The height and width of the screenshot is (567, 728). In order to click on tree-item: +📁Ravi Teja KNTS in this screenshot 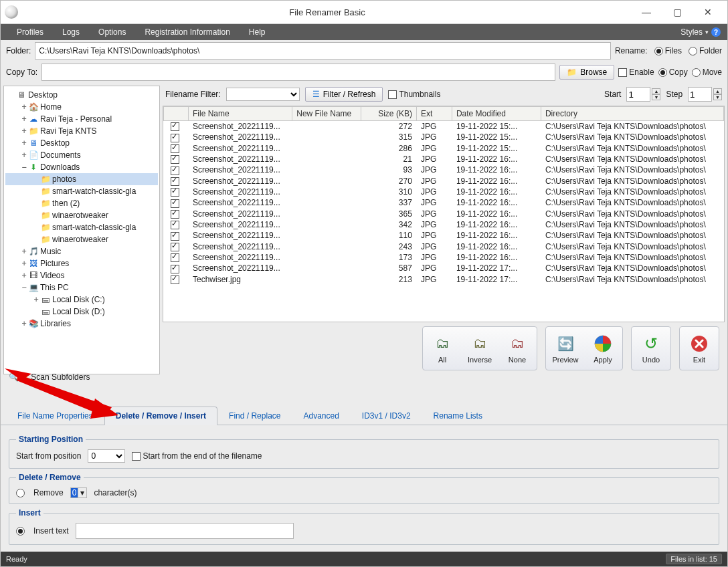, I will do `click(82, 131)`.